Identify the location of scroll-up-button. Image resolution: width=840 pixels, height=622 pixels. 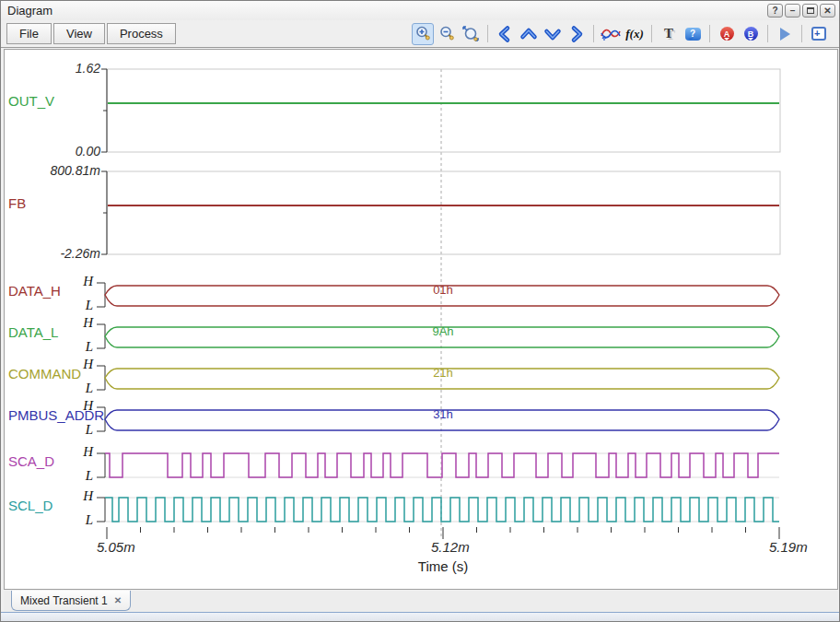
(529, 34).